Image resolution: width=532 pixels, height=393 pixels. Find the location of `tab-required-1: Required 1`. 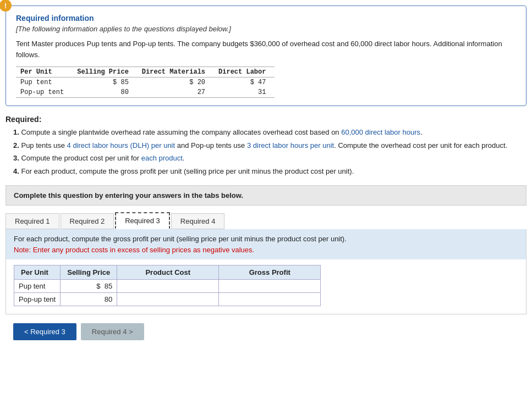

tab-required-1: Required 1 is located at coordinates (32, 221).